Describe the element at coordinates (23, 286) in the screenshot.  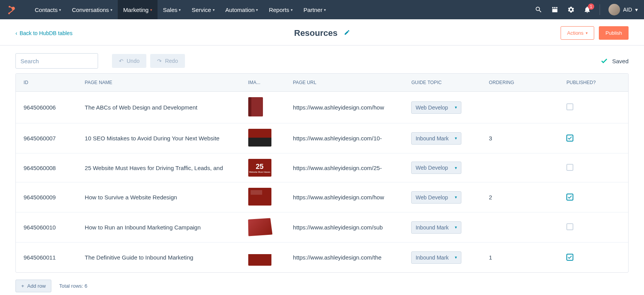
I see `plus-icon: +` at that location.